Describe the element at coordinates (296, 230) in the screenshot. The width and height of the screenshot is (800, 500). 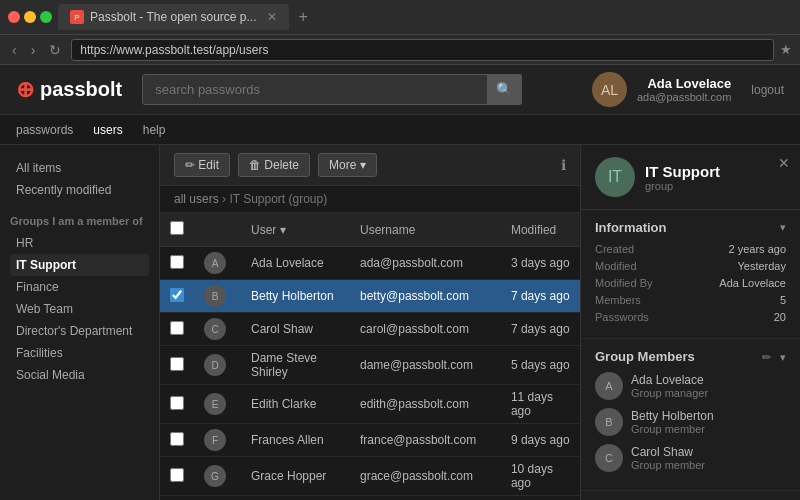
I see `th-user: User ▾` at that location.